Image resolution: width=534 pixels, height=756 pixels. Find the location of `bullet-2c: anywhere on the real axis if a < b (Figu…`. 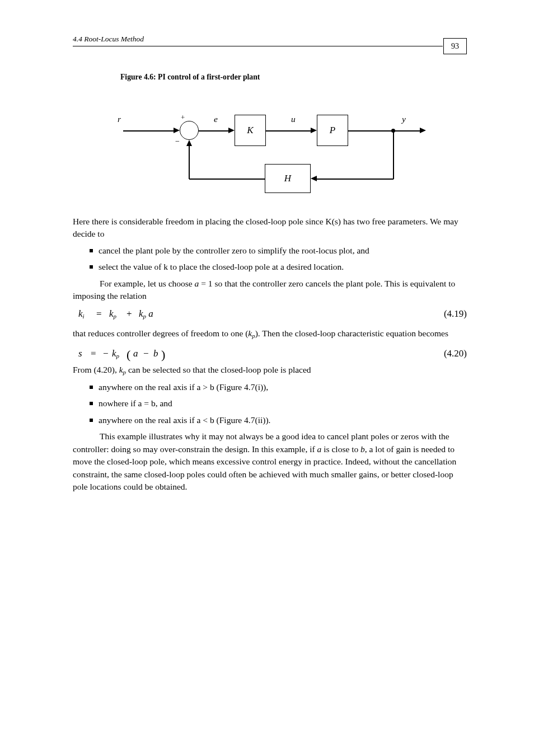

bullet-2c: anywhere on the real axis if a < b (Figu… is located at coordinates (270, 420).